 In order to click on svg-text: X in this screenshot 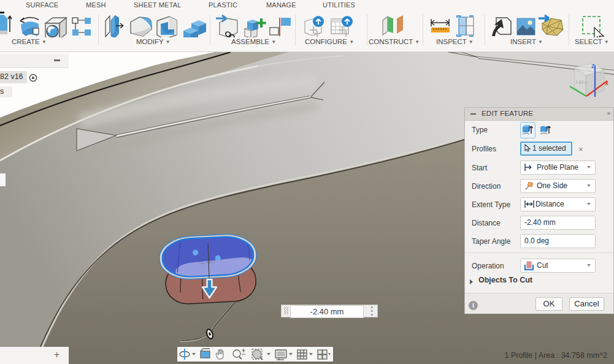, I will do `click(607, 83)`.